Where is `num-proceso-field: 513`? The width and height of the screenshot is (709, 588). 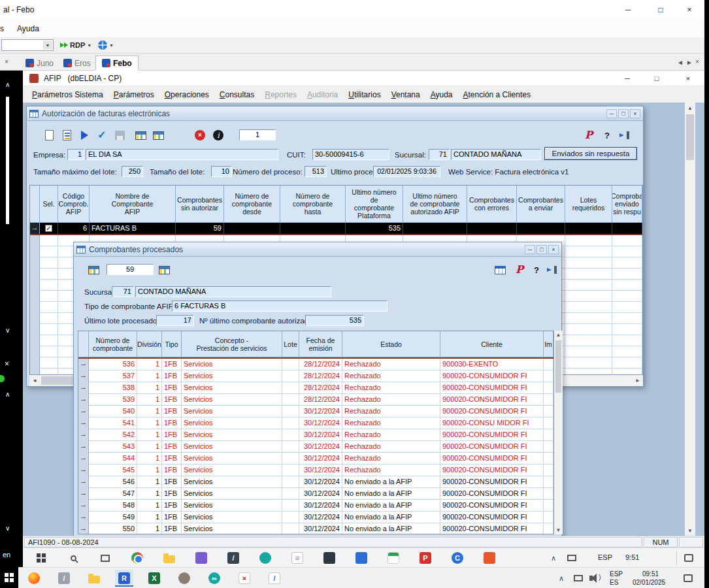
num-proceso-field: 513 is located at coordinates (316, 171).